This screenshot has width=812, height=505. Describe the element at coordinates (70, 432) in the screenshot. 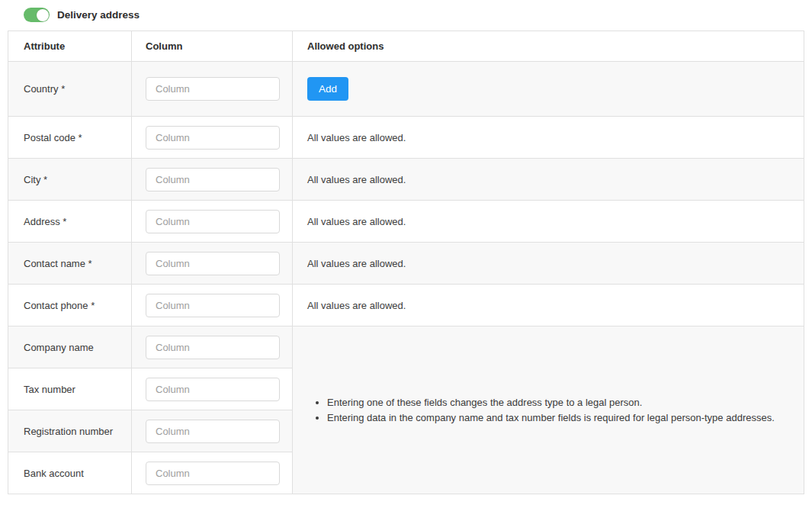

I see `attribute-label-registration-number: Registration number` at that location.